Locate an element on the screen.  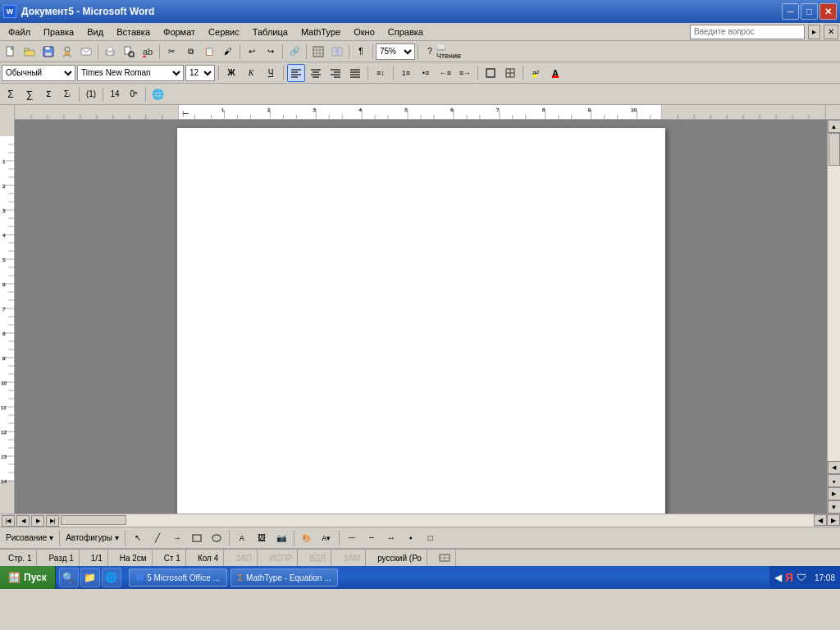
minimize-button: ─ is located at coordinates (791, 11).